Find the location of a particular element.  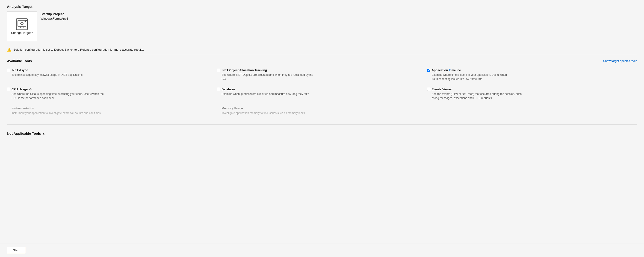

target-info: Startup Project WindowsFormsApp1 is located at coordinates (54, 16).